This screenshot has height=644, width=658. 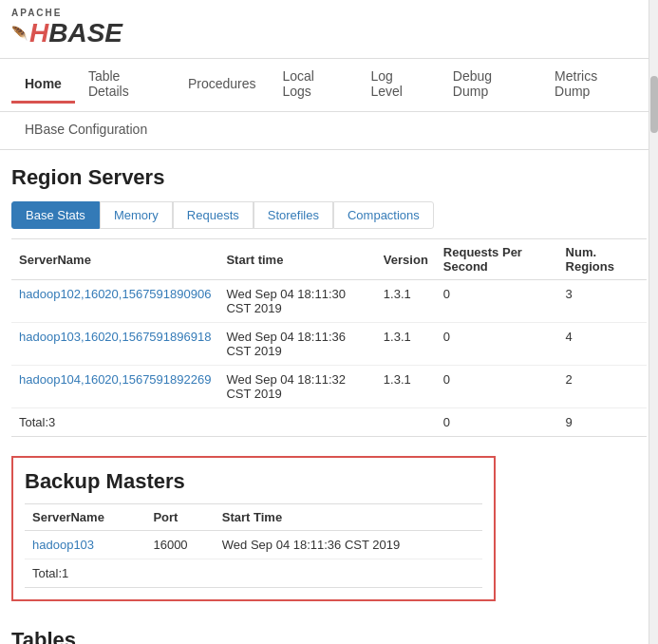 I want to click on logo-hbase: 🪶 H BASE, so click(x=66, y=33).